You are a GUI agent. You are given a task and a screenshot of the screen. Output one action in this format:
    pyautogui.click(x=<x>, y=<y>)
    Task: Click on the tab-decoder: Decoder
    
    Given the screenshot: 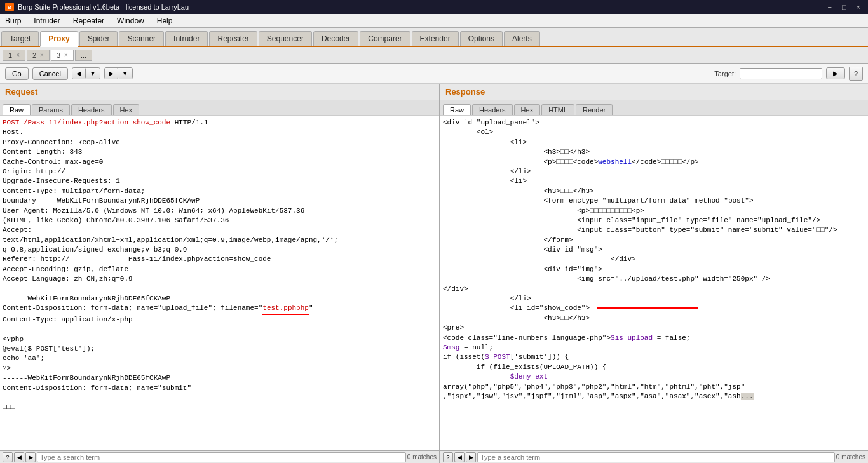 What is the action you would take?
    pyautogui.click(x=336, y=38)
    